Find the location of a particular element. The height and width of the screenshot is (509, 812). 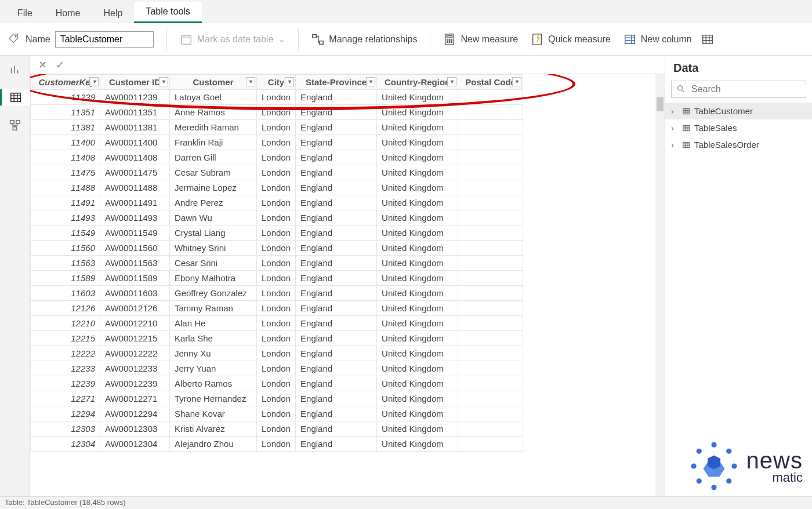

cell: AW00011351 is located at coordinates (135, 112).